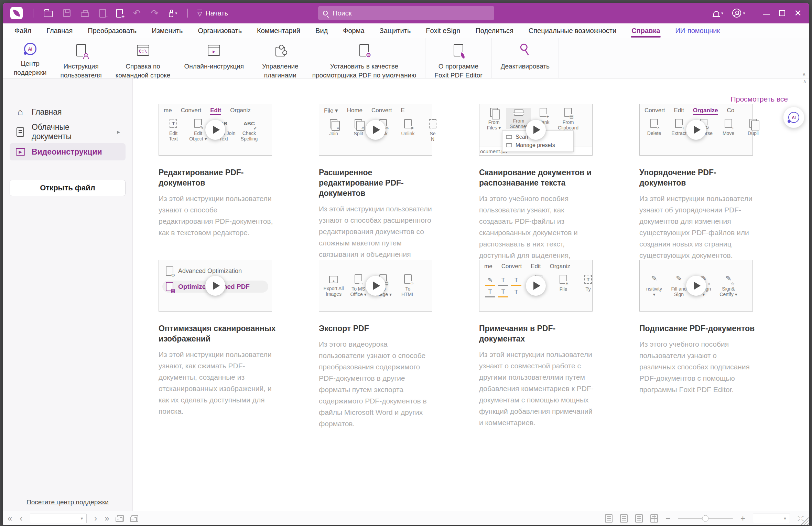 This screenshot has width=812, height=526. What do you see at coordinates (67, 188) in the screenshot?
I see `open-file-button: Открыть файл` at bounding box center [67, 188].